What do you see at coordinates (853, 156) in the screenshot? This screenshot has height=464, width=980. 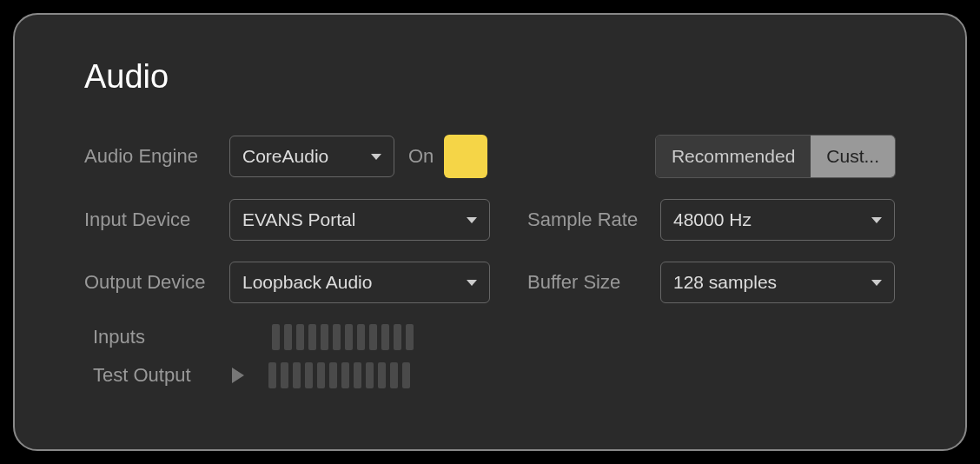 I see `custom-button: Cust...` at bounding box center [853, 156].